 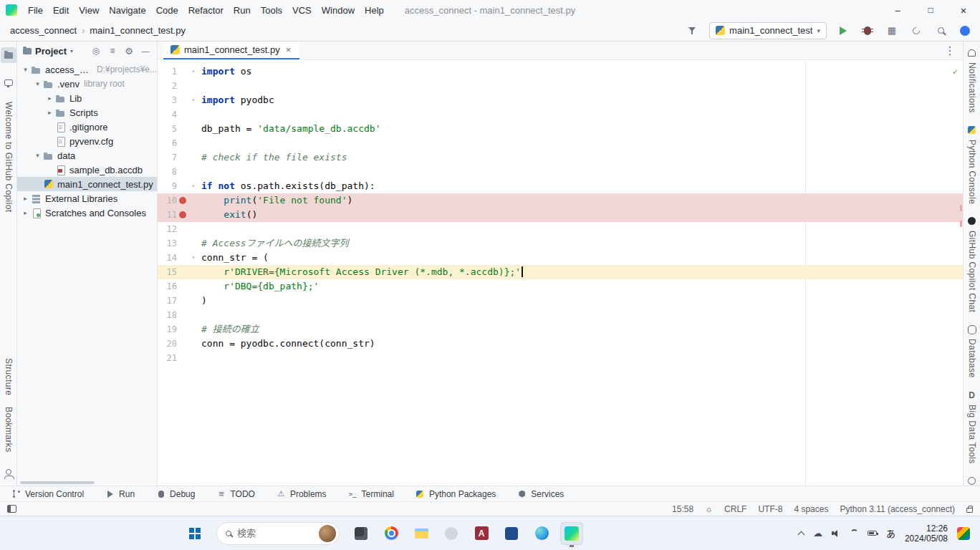 I want to click on menu-refactor: Refactor, so click(x=206, y=10).